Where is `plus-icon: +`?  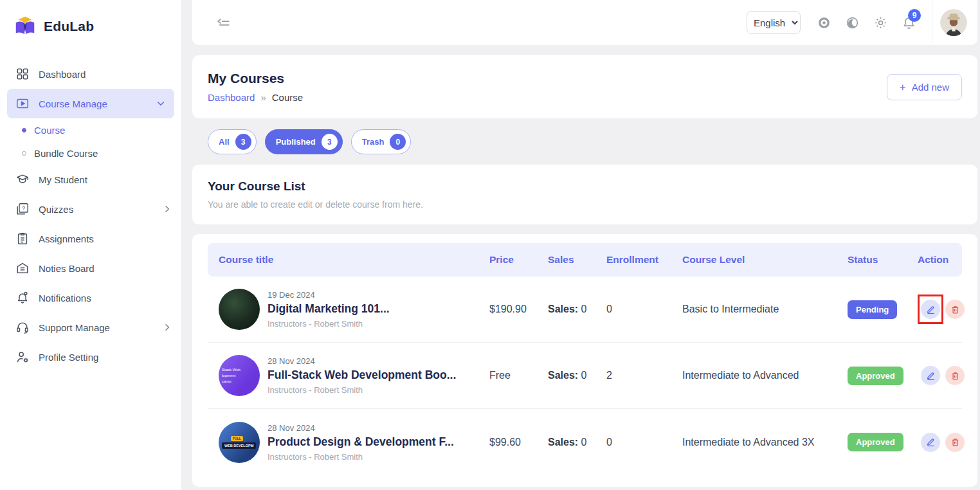
plus-icon: + is located at coordinates (903, 87).